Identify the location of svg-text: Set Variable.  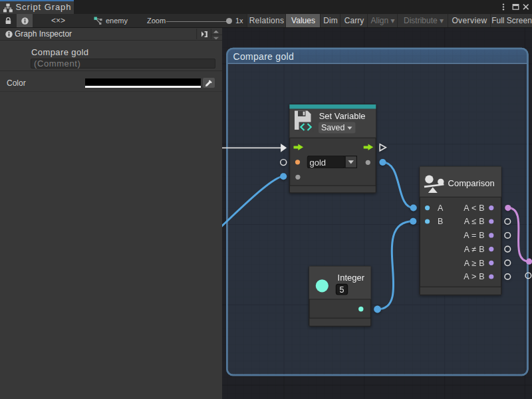
(342, 116).